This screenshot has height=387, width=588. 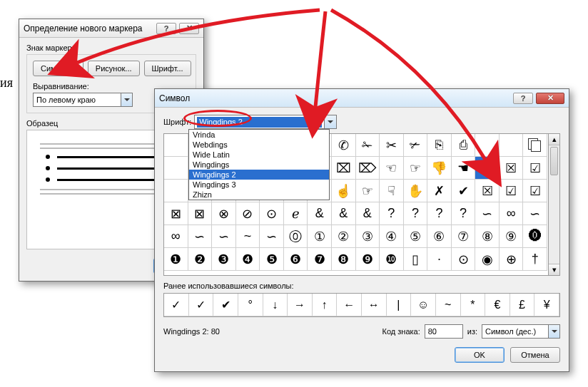 I want to click on symbol-cell: ⑨, so click(x=512, y=237).